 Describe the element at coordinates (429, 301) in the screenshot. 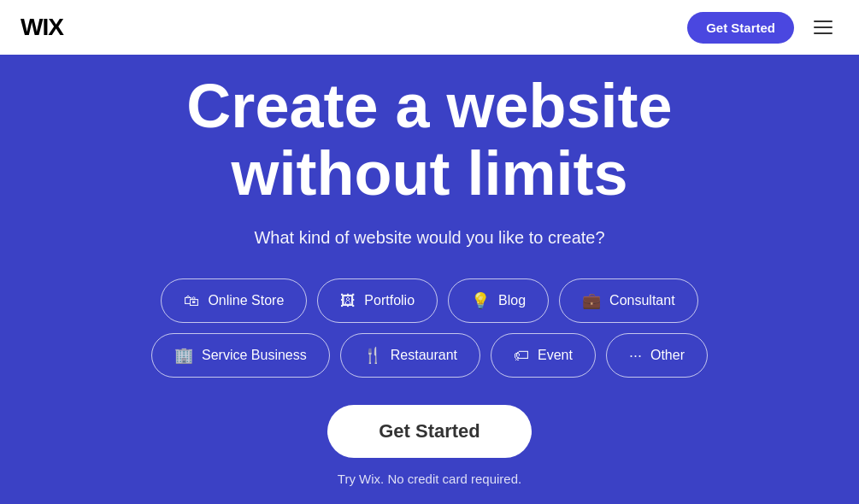

I see `category-row-1: 🛍Online Store🖼Portfolio💡Blog💼Consultant` at that location.